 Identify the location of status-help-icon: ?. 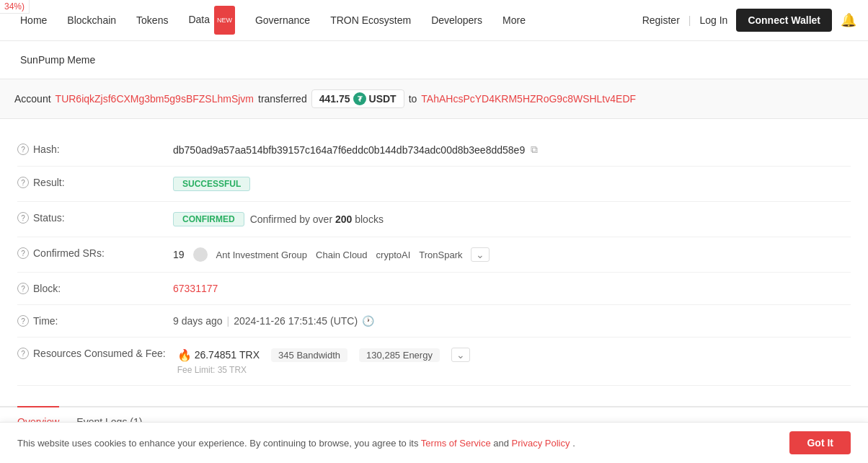
(23, 218).